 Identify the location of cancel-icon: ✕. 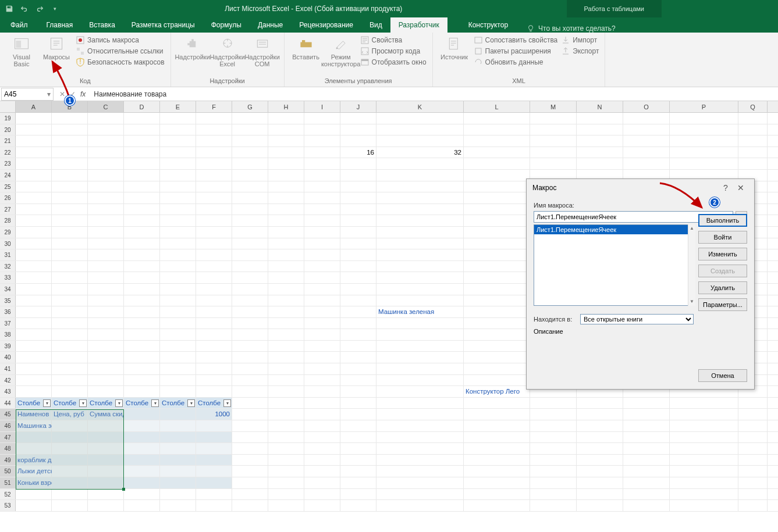
(62, 94).